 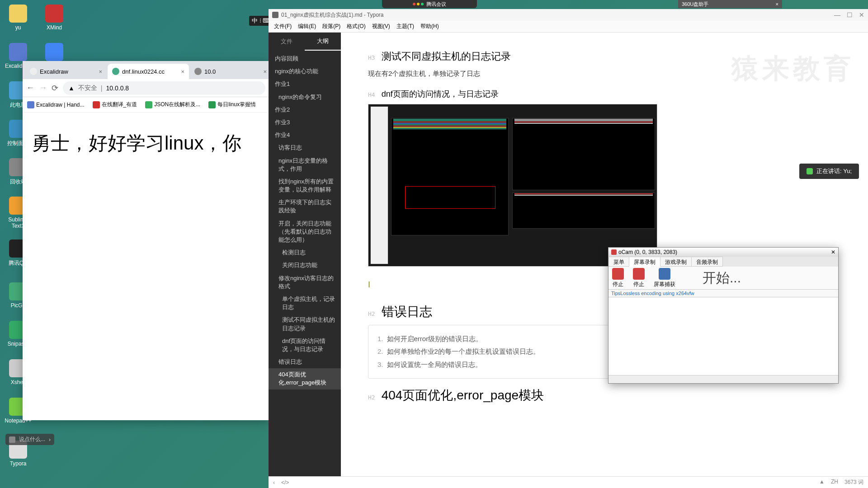 I want to click on ocam-tab: 游戏录制, so click(x=676, y=262).